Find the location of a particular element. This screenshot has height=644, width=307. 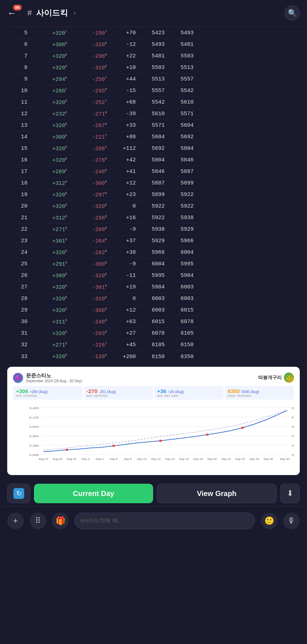

curr-trophies: 5899 is located at coordinates (181, 183).